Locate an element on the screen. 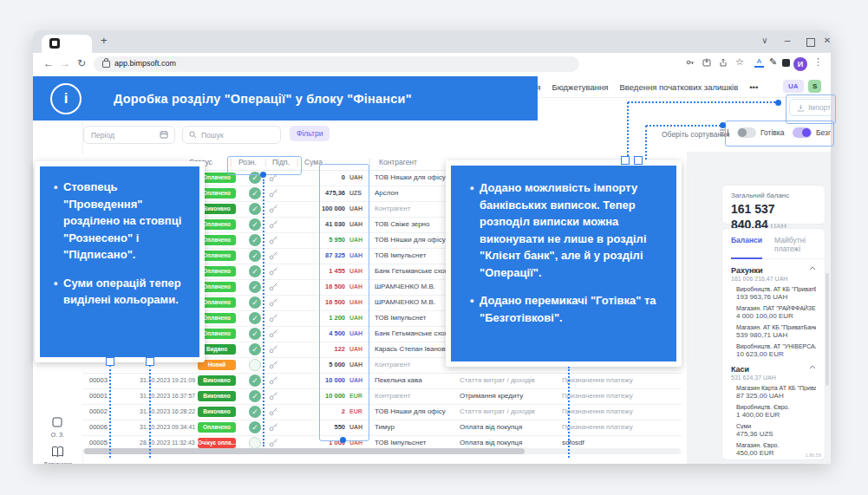 The height and width of the screenshot is (495, 868). table-row: 0000631.10.2023 09:34:41Оплачено✓550UAHТ… is located at coordinates (382, 428).